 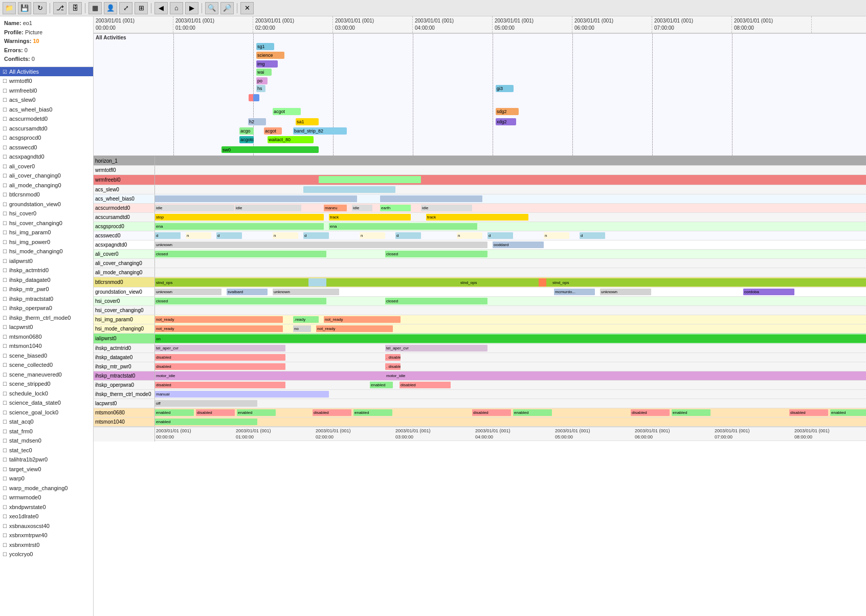 What do you see at coordinates (47, 375) in the screenshot?
I see `activity-item-scene_maneuvered0: ☐scene_maneuvered0` at bounding box center [47, 375].